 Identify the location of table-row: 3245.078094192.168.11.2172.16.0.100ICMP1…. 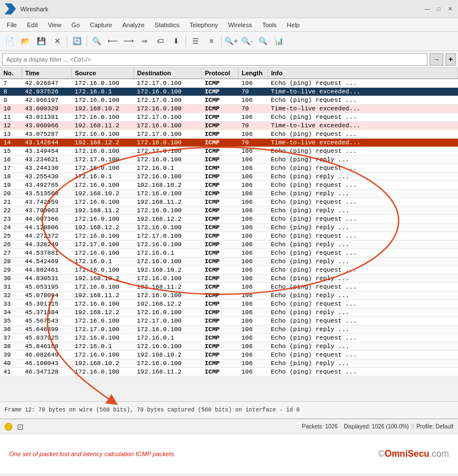
(229, 295).